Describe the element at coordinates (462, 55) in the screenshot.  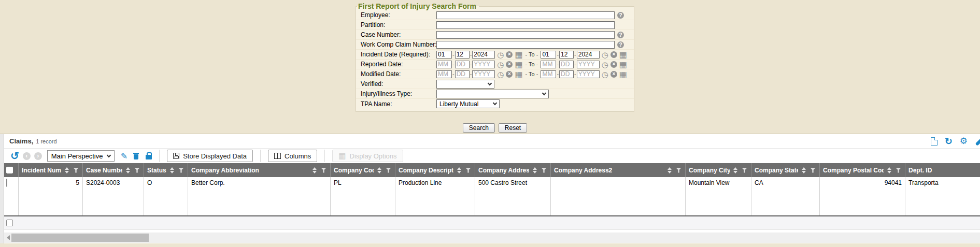
I see `incident-from-day-input` at that location.